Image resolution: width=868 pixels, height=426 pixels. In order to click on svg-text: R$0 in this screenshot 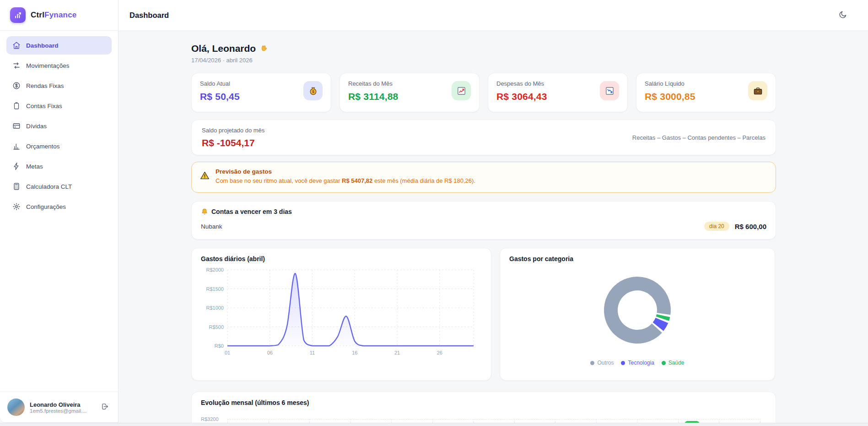, I will do `click(219, 346)`.